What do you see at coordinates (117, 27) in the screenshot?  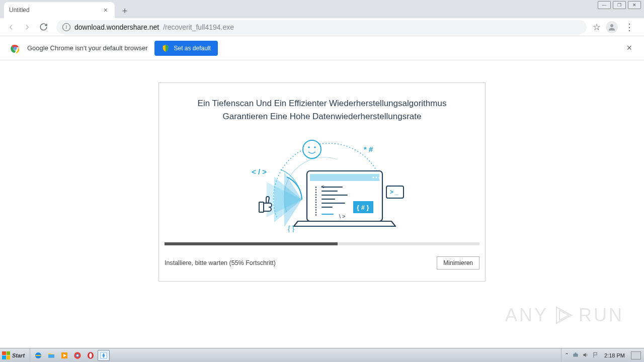 I see `url-host: download.wondershare.net` at bounding box center [117, 27].